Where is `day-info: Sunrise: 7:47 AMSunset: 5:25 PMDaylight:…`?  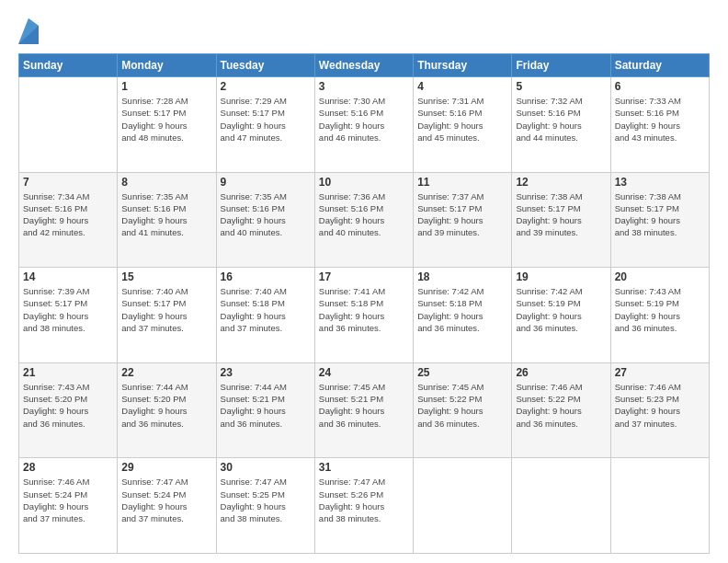 day-info: Sunrise: 7:47 AMSunset: 5:25 PMDaylight:… is located at coordinates (266, 500).